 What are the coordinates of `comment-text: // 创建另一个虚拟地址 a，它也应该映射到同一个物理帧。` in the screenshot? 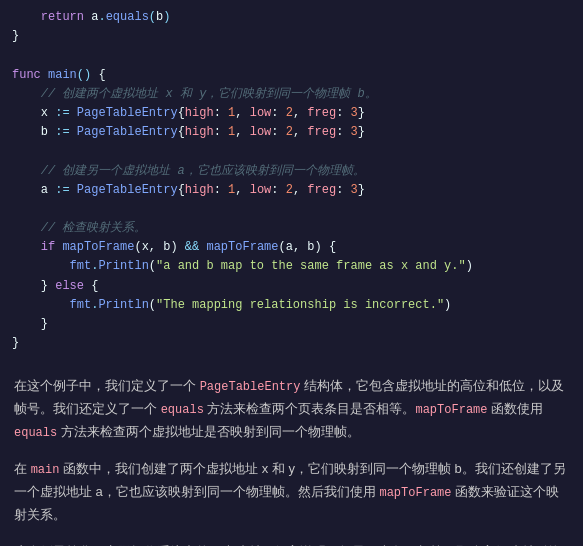 It's located at (203, 171).